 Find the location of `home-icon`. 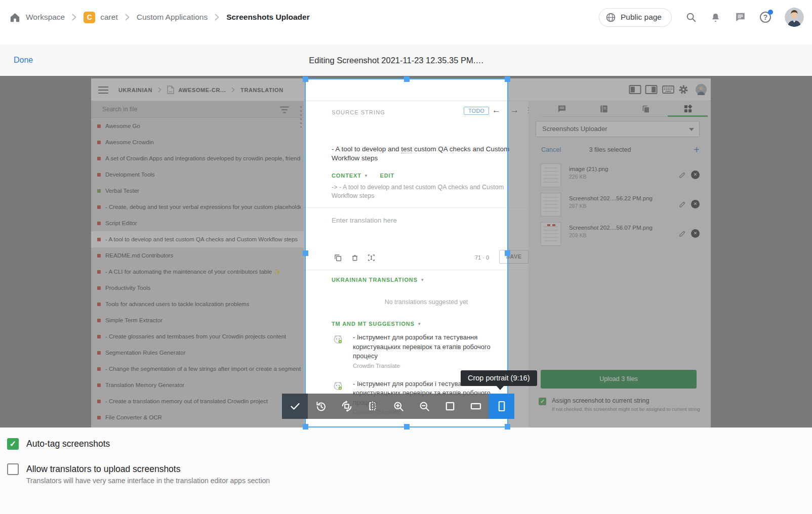

home-icon is located at coordinates (15, 17).